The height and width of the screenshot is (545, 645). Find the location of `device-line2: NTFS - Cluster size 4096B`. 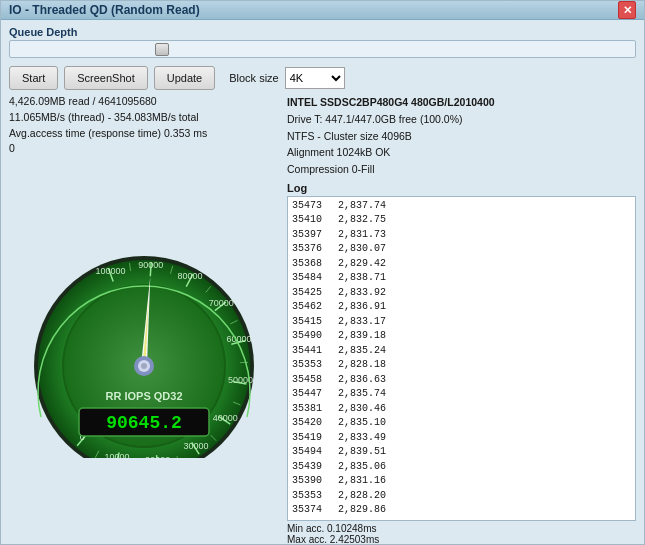

device-line2: NTFS - Cluster size 4096B is located at coordinates (462, 136).